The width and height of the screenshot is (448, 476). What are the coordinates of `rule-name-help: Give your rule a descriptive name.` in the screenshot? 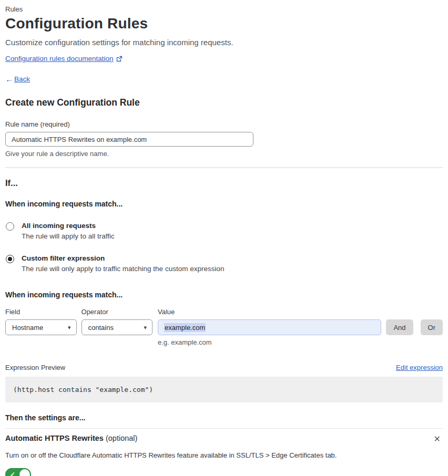 It's located at (224, 153).